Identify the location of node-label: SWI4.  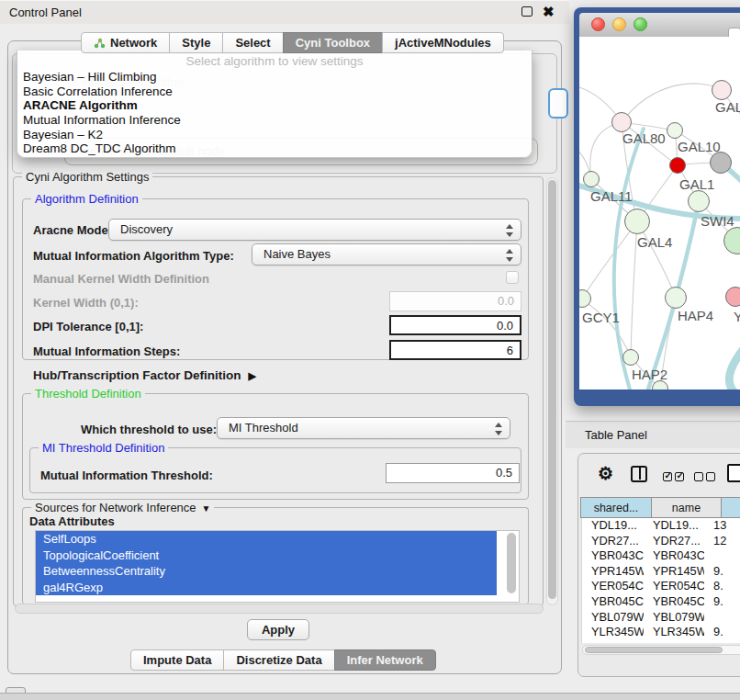
(718, 220).